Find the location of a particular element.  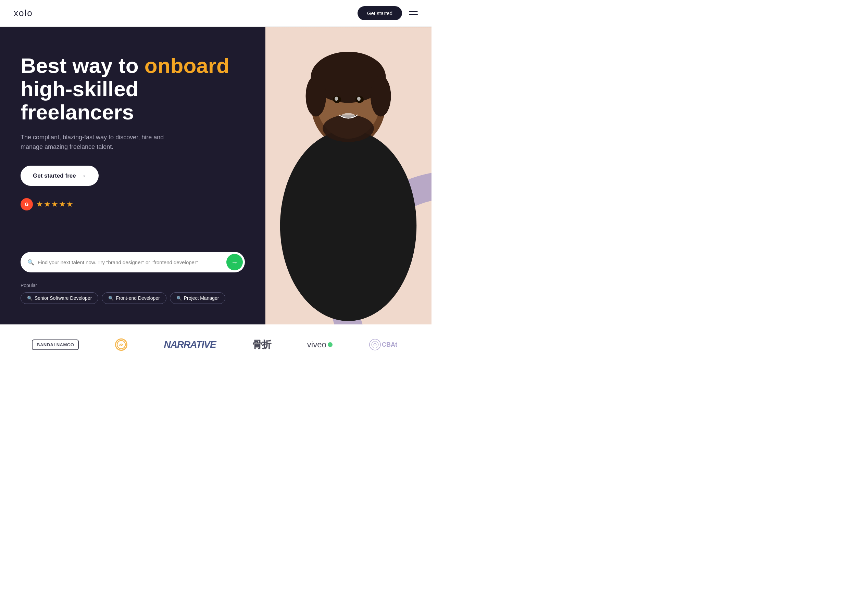

graffiti-logo-text: 骨折 is located at coordinates (262, 344).